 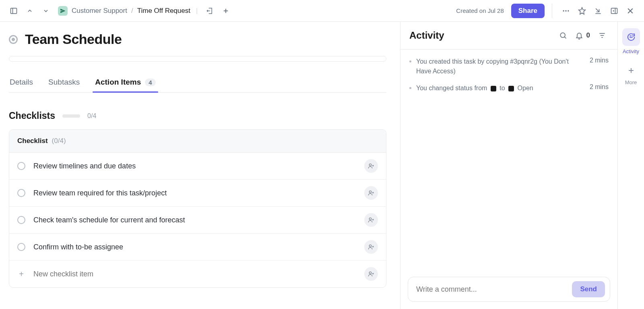 What do you see at coordinates (509, 66) in the screenshot?
I see `activity-entry: You created this task by copying #3pqnr2…` at bounding box center [509, 66].